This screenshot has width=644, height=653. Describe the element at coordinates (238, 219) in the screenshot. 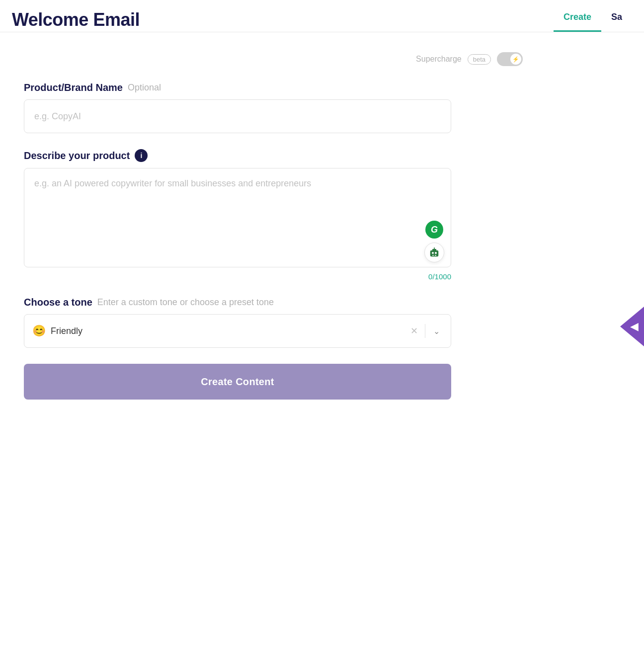

I see `describe-product-wrapper: G` at that location.